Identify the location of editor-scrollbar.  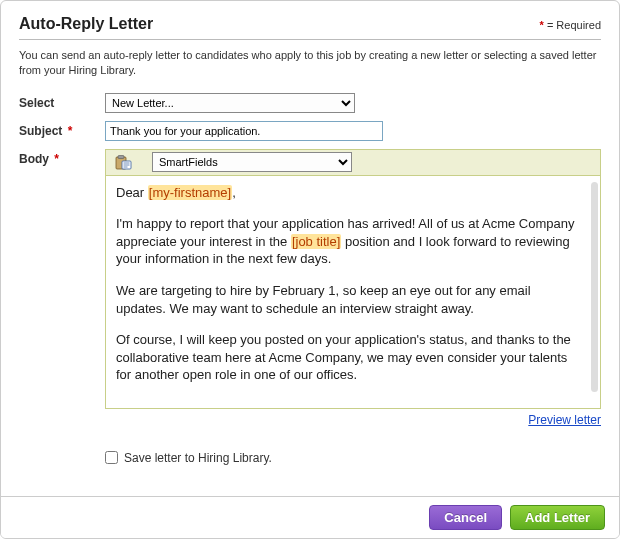
(594, 287).